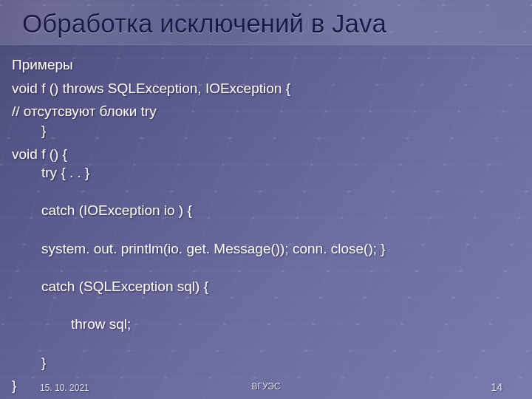 This screenshot has height=399, width=532. Describe the element at coordinates (266, 324) in the screenshot. I see `code-line: throw sql;` at that location.